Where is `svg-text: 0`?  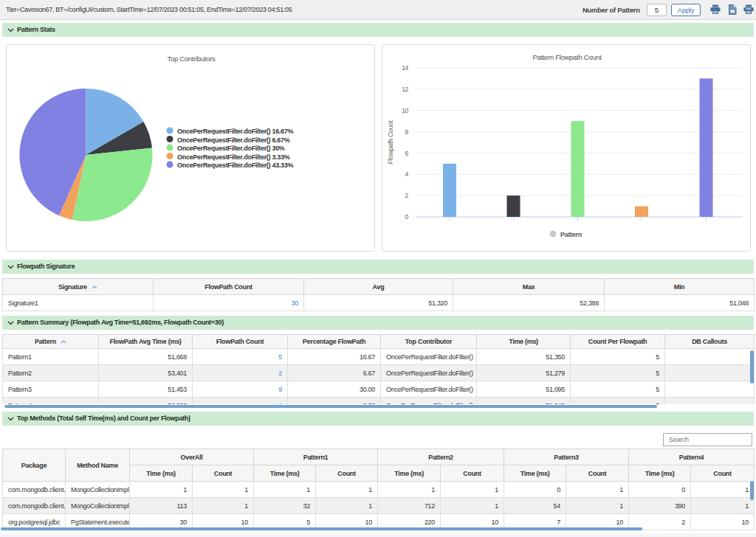 svg-text: 0 is located at coordinates (408, 217).